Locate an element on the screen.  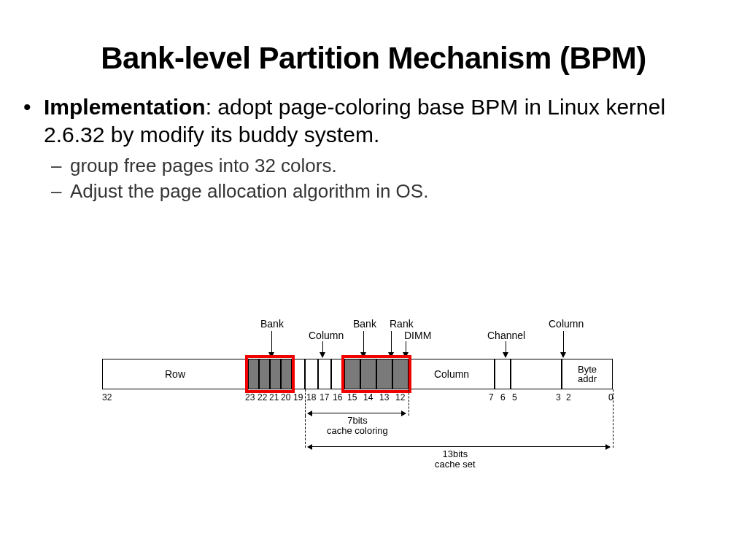
seg-column: Column is located at coordinates (452, 374).